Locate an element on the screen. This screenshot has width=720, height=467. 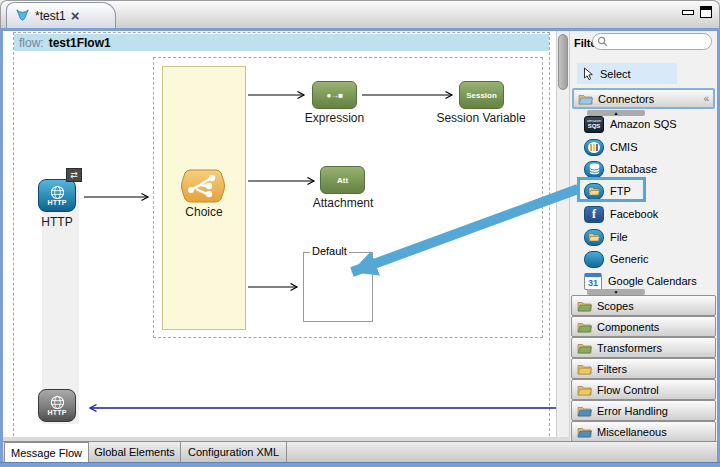
palette-item-generic: Generic is located at coordinates (649, 259).